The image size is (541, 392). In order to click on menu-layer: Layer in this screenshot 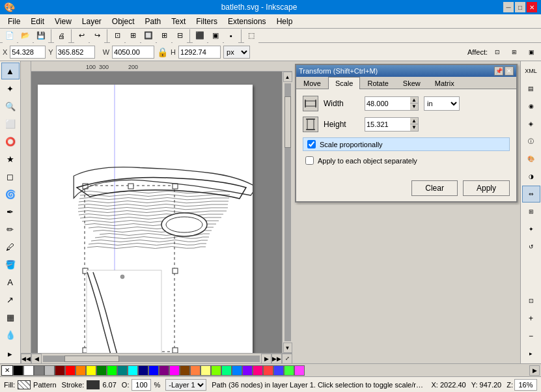, I will do `click(92, 21)`.